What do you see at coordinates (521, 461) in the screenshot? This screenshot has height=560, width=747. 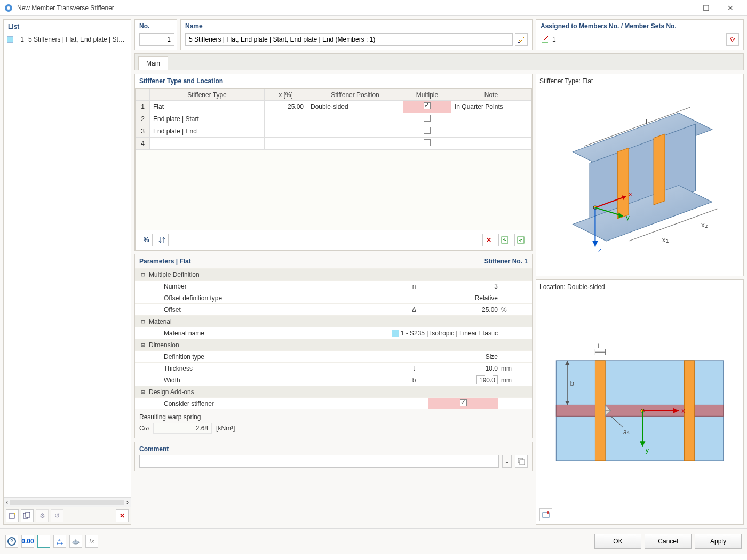 I see `comment-extra-button` at bounding box center [521, 461].